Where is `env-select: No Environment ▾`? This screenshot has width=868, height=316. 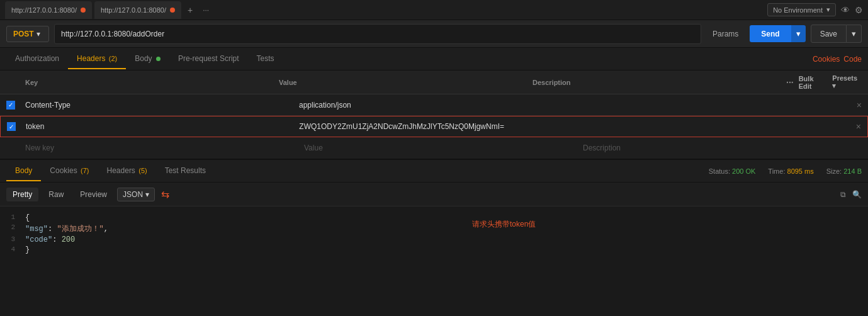 env-select: No Environment ▾ is located at coordinates (802, 10).